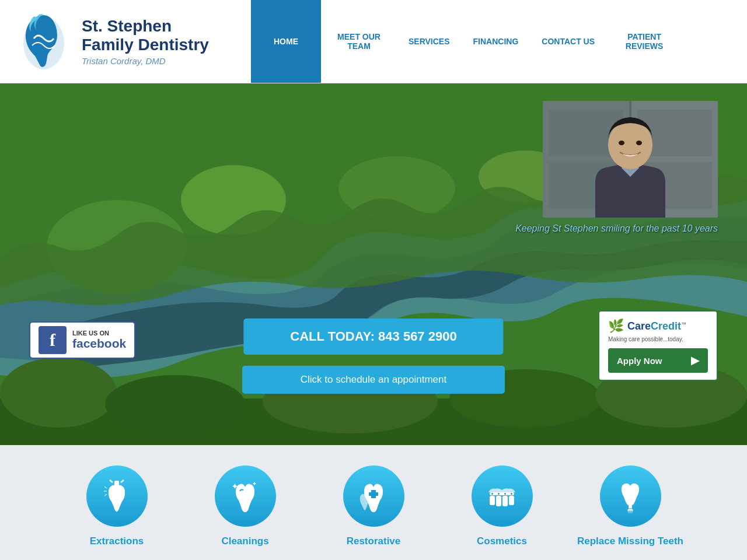  What do you see at coordinates (502, 496) in the screenshot?
I see `cosmetics-icon-circle` at bounding box center [502, 496].